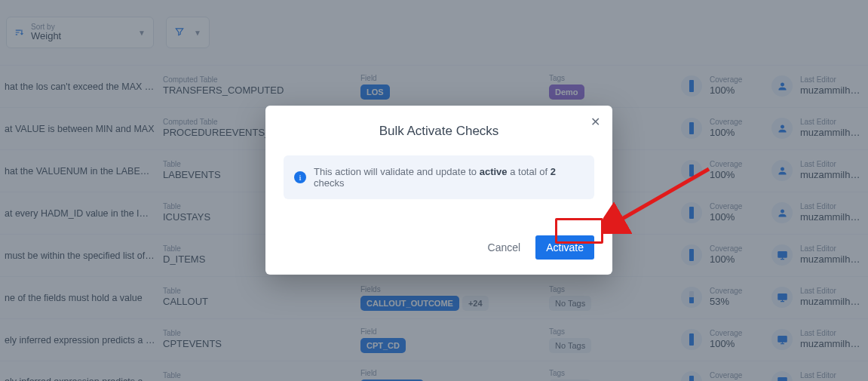 The image size is (868, 381). Describe the element at coordinates (596, 122) in the screenshot. I see `close-button: ✕` at that location.